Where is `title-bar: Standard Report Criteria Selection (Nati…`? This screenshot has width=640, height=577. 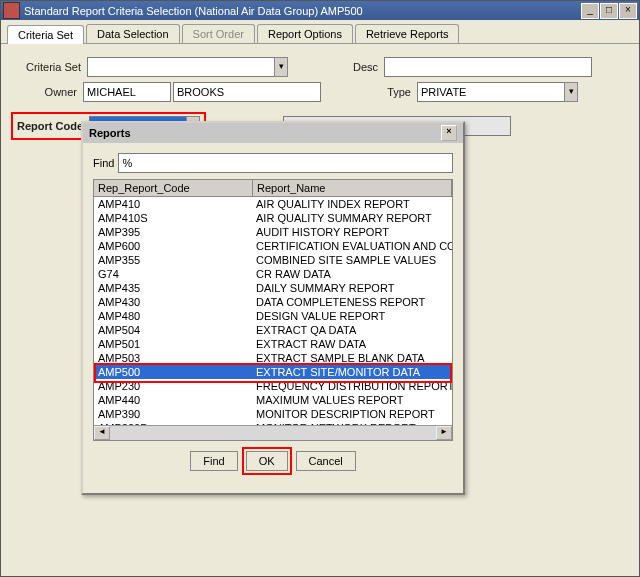
title-bar: Standard Report Criteria Selection (Nati… is located at coordinates (320, 10).